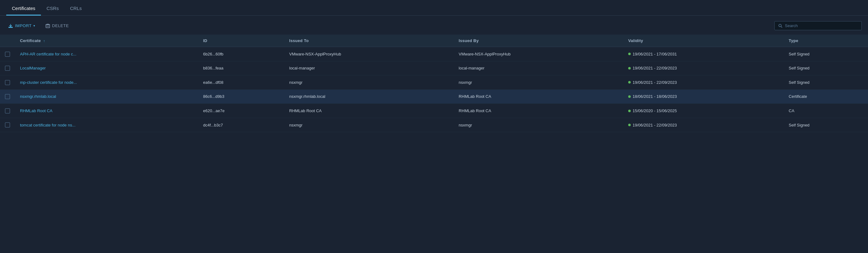 Image resolution: width=868 pixels, height=253 pixels. I want to click on import-label: IMPORT, so click(23, 26).